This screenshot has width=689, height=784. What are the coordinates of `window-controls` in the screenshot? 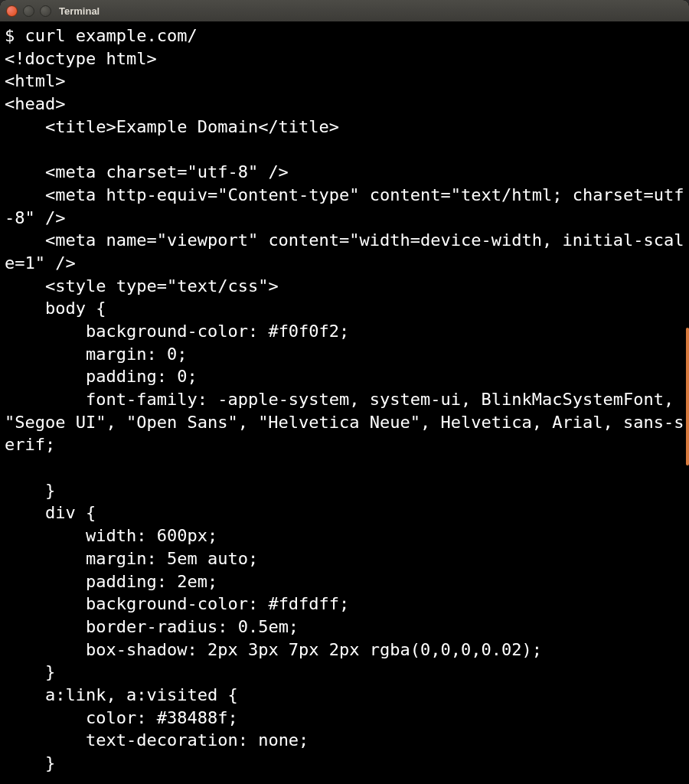 It's located at (29, 11).